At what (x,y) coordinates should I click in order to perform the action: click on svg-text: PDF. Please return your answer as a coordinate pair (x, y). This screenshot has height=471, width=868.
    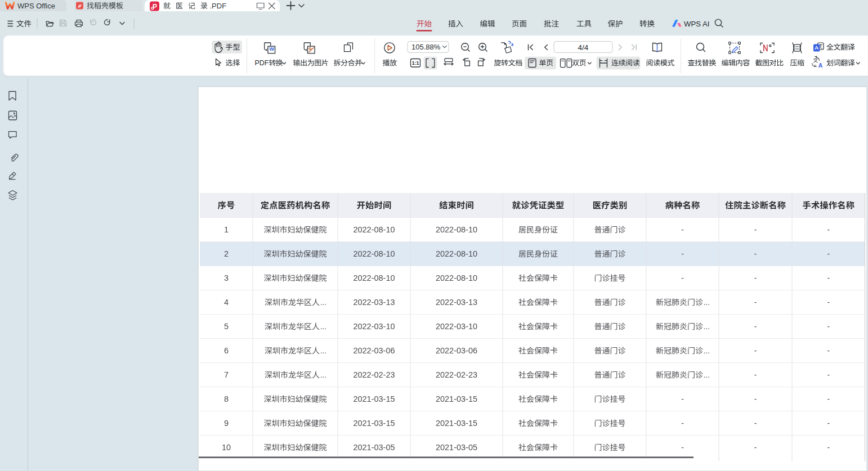
    Looking at the image, I should click on (262, 63).